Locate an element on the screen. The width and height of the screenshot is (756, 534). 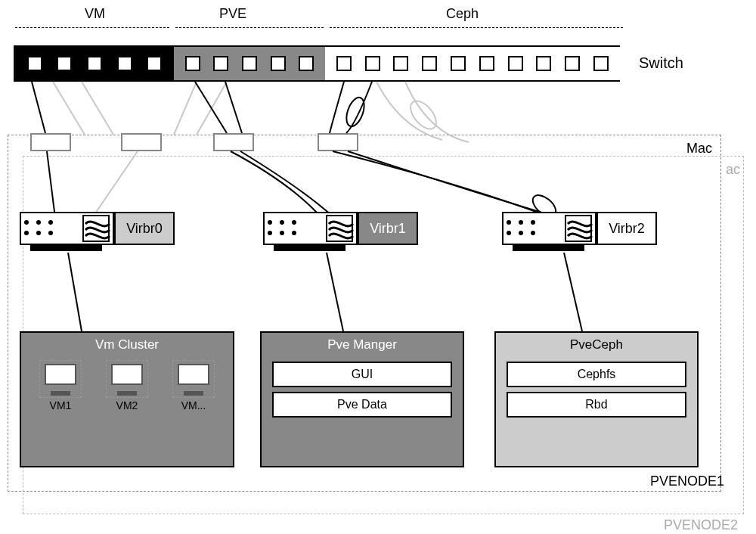
pve-manager-item: Pve Data is located at coordinates (362, 405).